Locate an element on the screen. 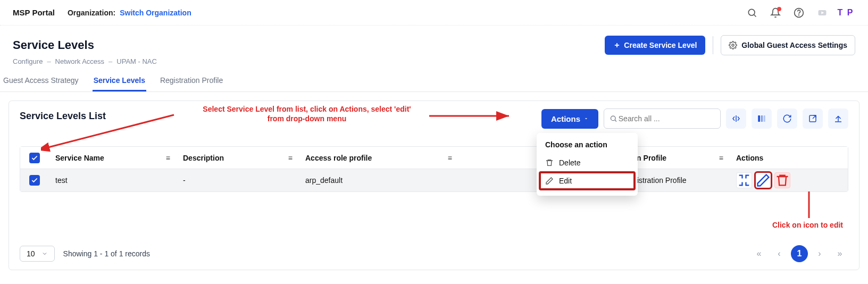 This screenshot has width=868, height=284. annotation-main-line1: Select Service Level from list, click on… is located at coordinates (307, 109).